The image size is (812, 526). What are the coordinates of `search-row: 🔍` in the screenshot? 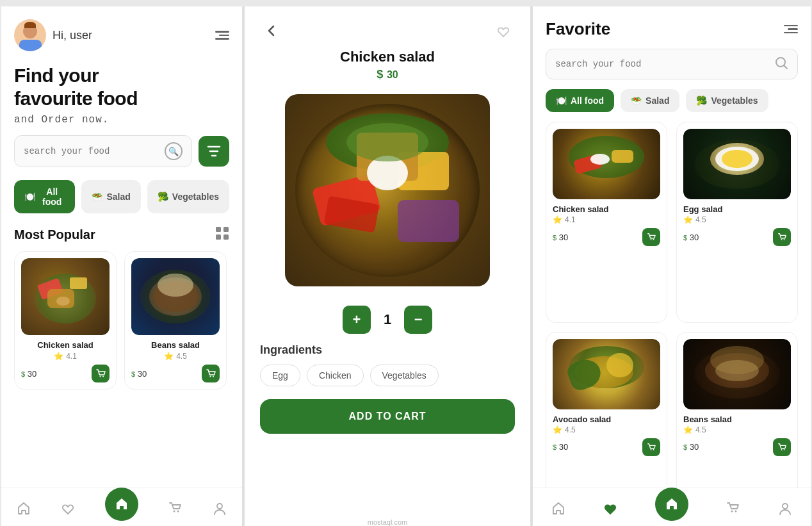 It's located at (122, 156).